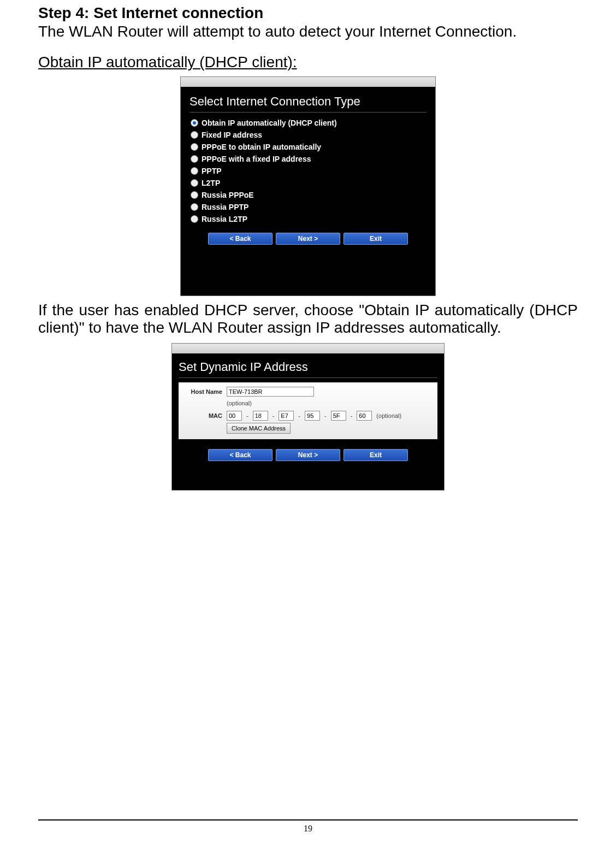 This screenshot has height=850, width=616. What do you see at coordinates (232, 135) in the screenshot?
I see `radio-label: Fixed IP address` at bounding box center [232, 135].